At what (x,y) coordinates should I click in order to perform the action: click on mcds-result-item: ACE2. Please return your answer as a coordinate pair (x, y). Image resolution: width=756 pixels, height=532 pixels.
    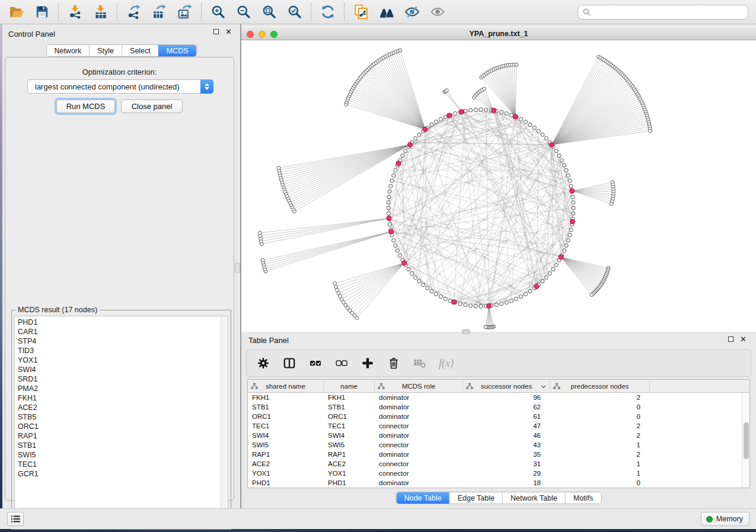
    Looking at the image, I should click on (123, 408).